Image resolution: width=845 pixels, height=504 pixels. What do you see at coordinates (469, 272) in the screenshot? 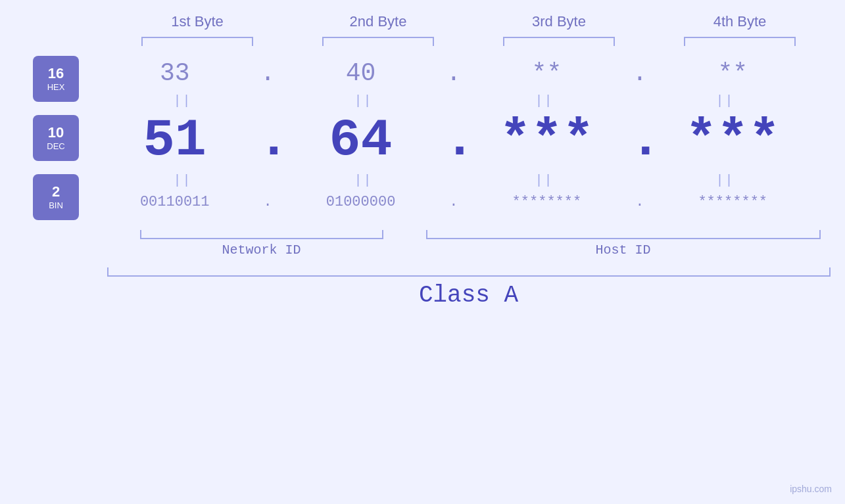
I see `class-bracket` at bounding box center [469, 272].